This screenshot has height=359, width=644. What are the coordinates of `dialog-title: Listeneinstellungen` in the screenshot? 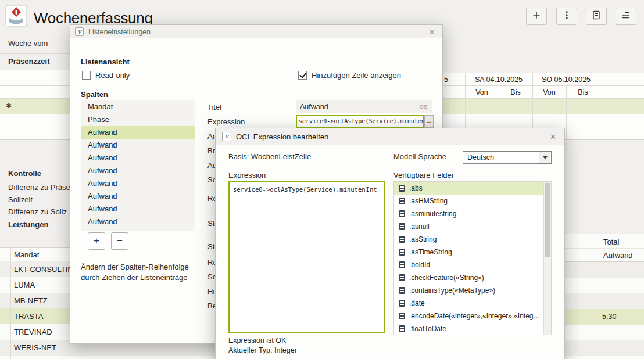 It's located at (120, 32).